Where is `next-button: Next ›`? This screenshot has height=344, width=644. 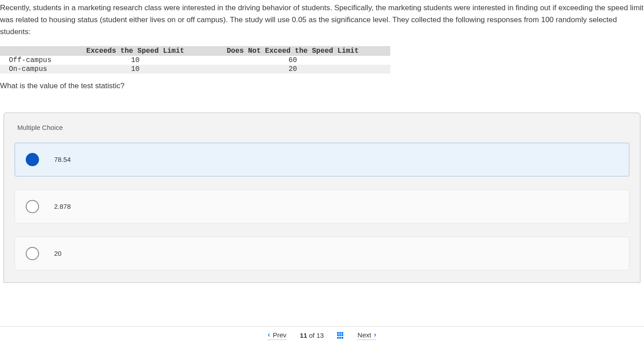 next-button: Next › is located at coordinates (367, 335).